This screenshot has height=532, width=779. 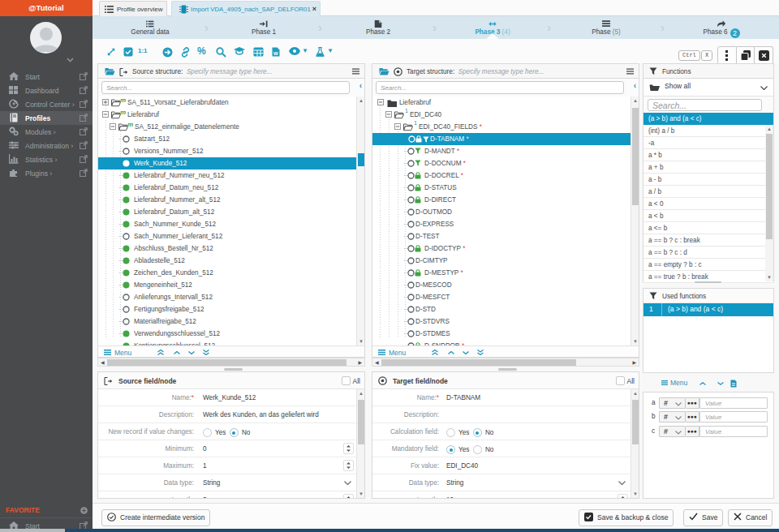 I want to click on svg-text: W, so click(x=276, y=54).